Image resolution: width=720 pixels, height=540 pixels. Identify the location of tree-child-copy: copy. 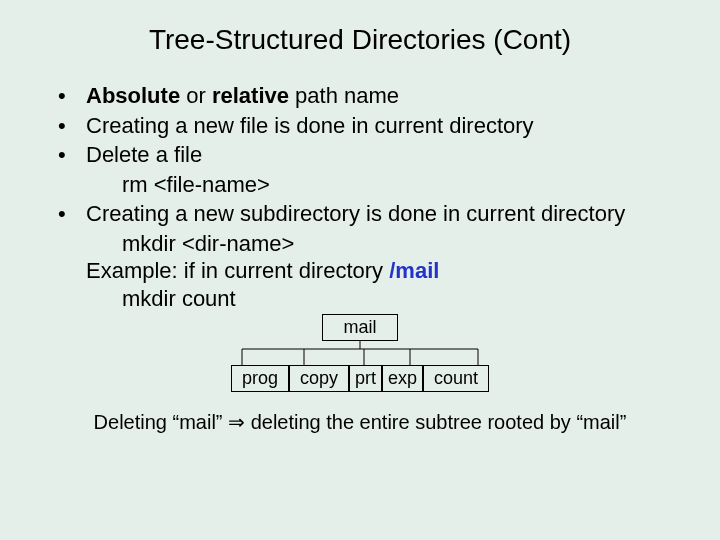
(319, 378).